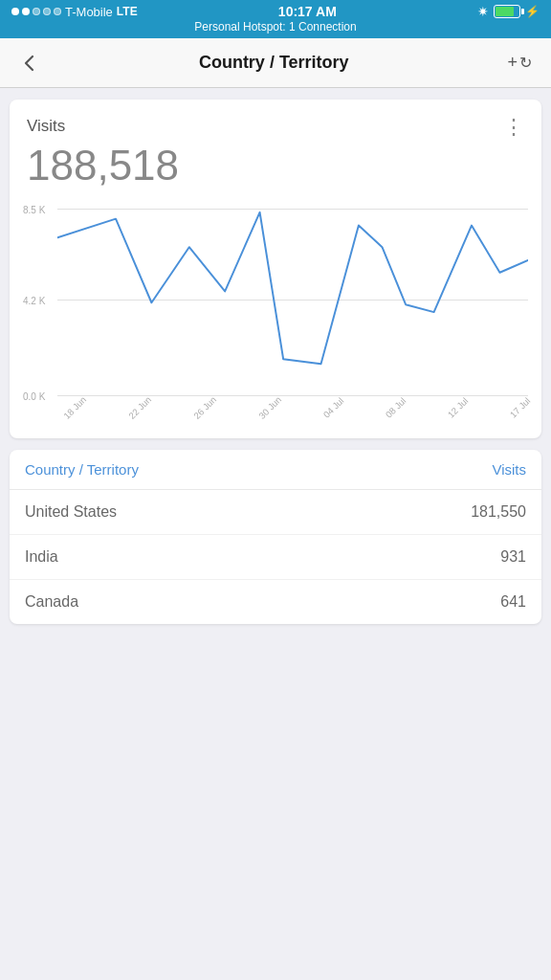 This screenshot has height=980, width=551. Describe the element at coordinates (505, 11) in the screenshot. I see `battery-fill` at that location.